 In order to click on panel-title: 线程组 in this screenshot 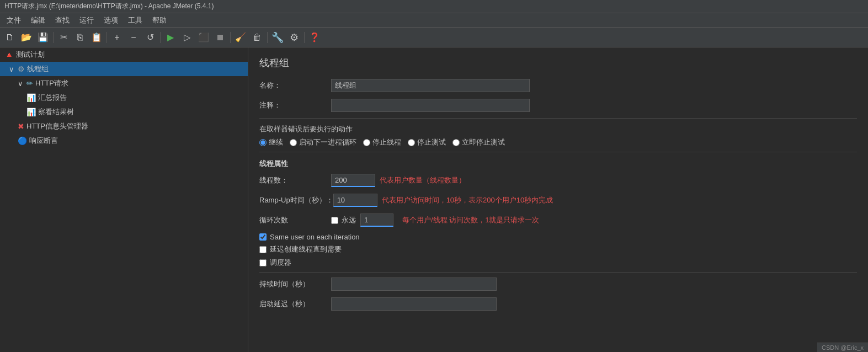, I will do `click(558, 63)`.